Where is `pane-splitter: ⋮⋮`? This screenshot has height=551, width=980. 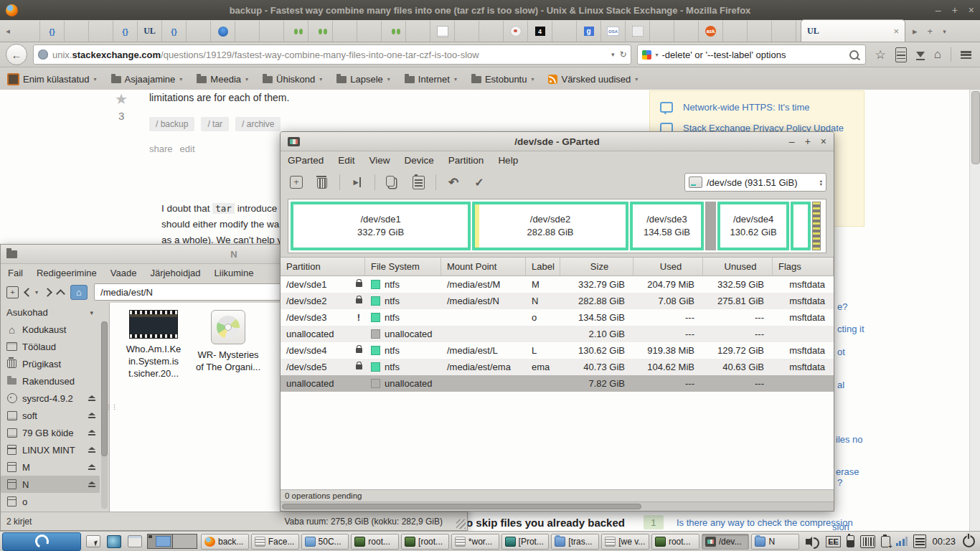 pane-splitter: ⋮⋮ is located at coordinates (111, 407).